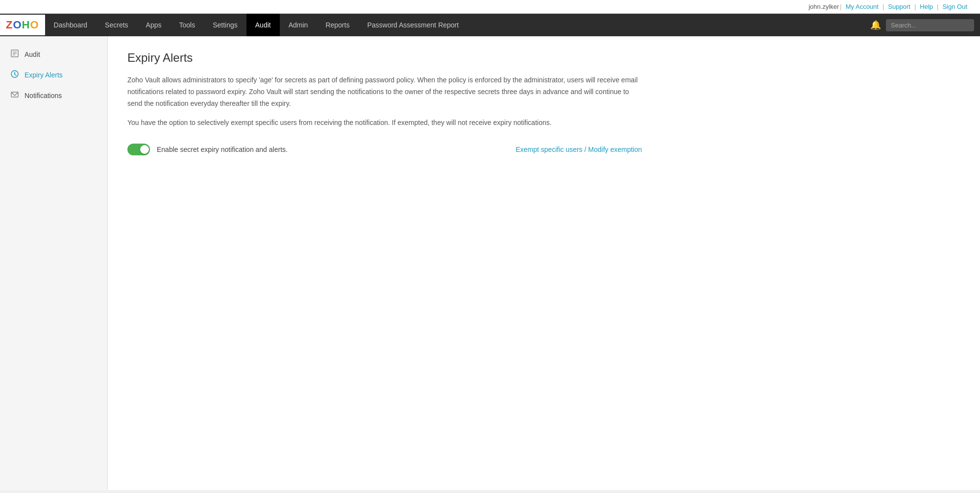 This screenshot has height=493, width=980. I want to click on nav-tools: Tools, so click(187, 25).